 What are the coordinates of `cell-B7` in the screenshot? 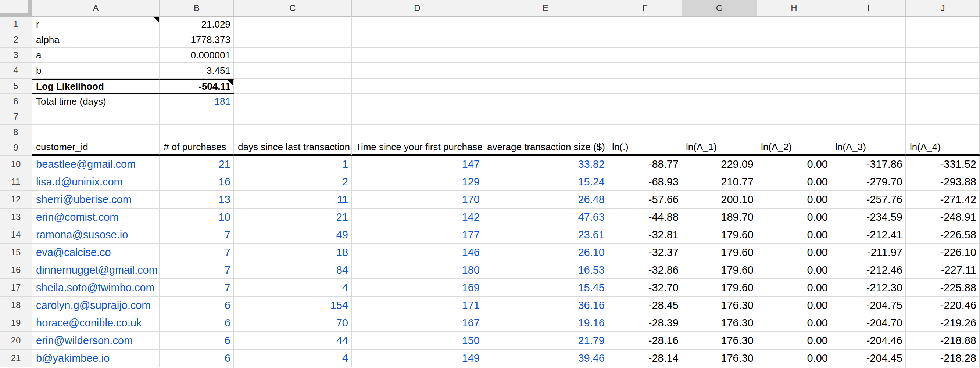 It's located at (197, 117).